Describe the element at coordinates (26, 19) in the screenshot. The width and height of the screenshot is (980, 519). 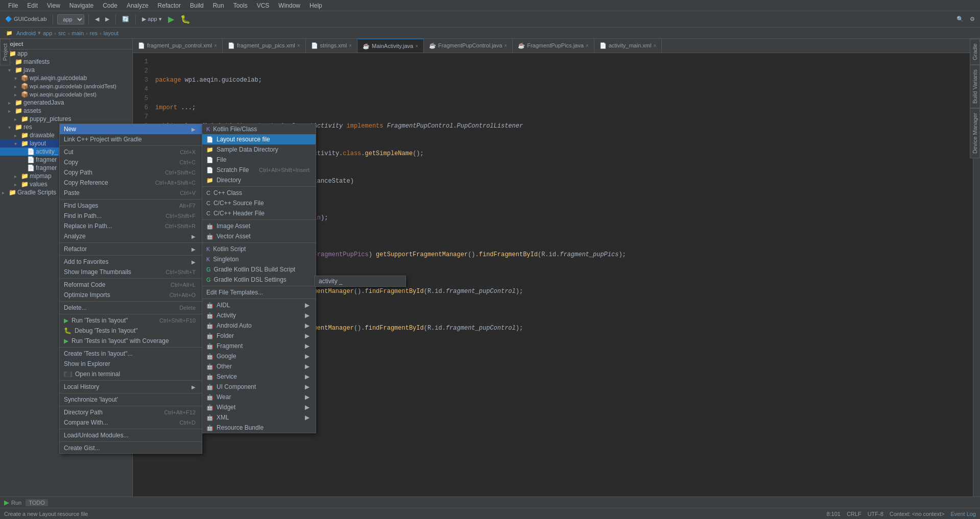
I see `toolbar-guicodelab: 🔷 GUICodeLab` at that location.